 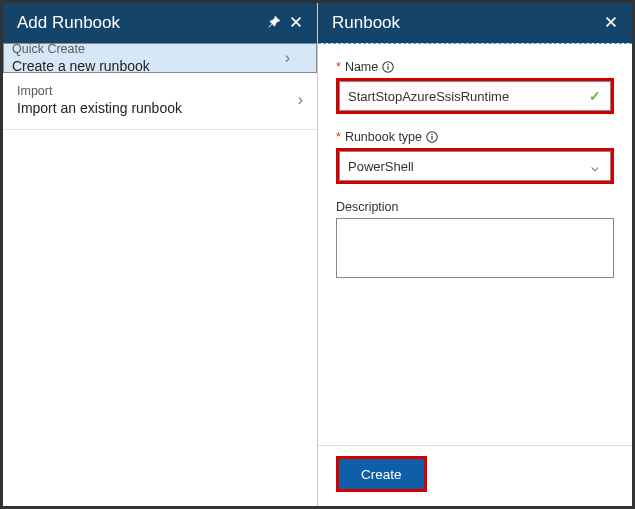 I want to click on option-title: Quick Create, so click(x=148, y=49).